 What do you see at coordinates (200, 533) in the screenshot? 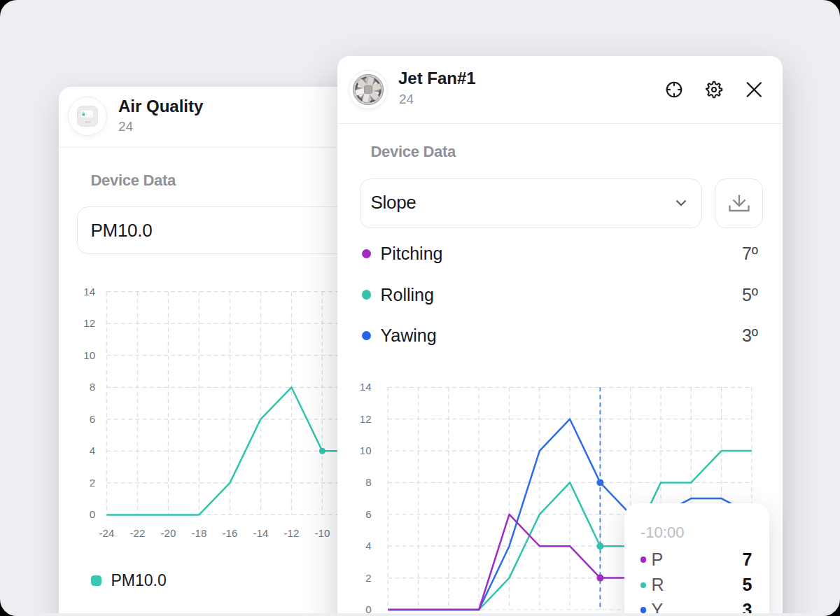
I see `svg-text: -18` at bounding box center [200, 533].